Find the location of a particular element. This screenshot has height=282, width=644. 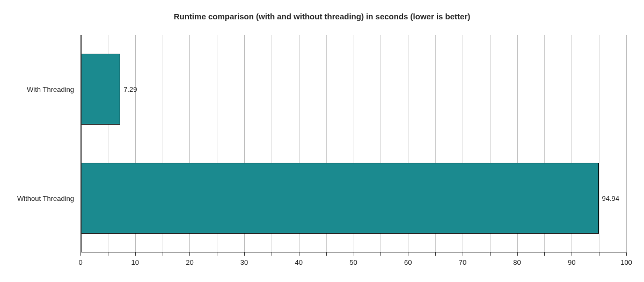

x-tick-label: 100 is located at coordinates (626, 262).